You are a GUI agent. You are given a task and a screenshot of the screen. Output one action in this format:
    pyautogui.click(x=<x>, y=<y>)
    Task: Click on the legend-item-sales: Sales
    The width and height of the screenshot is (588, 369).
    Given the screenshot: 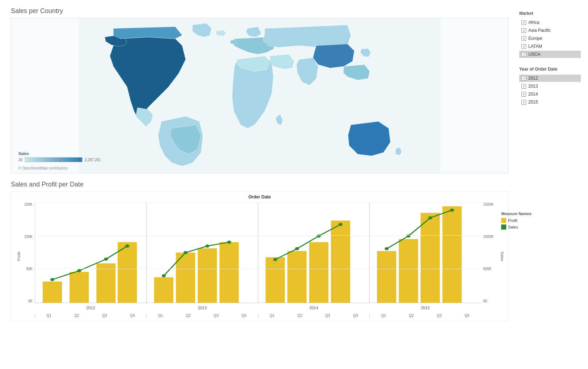 What is the action you would take?
    pyautogui.click(x=516, y=227)
    